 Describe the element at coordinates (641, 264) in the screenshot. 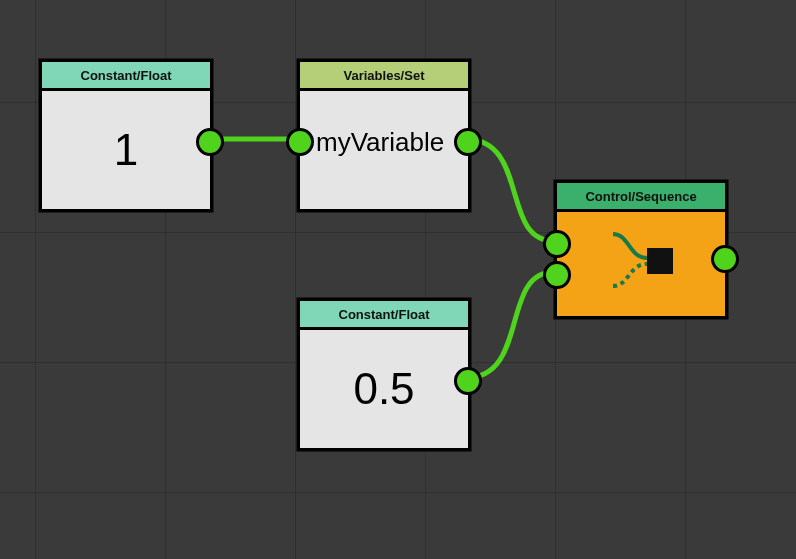

I see `sequence-icon` at that location.